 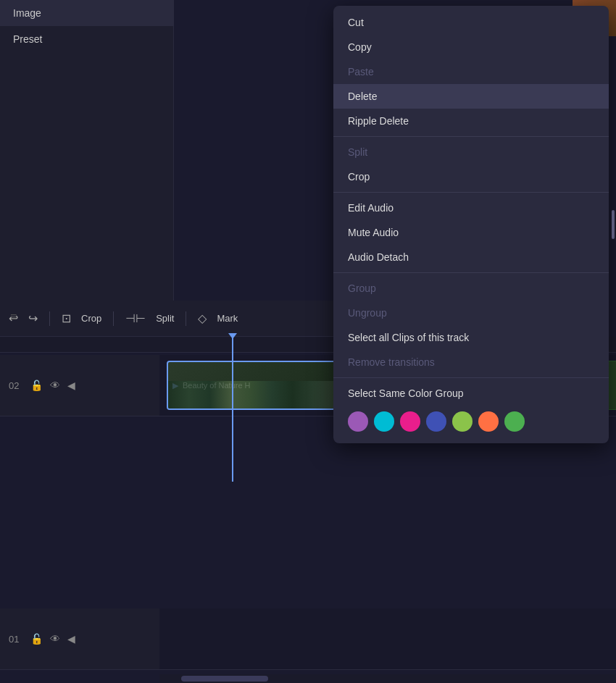 What do you see at coordinates (471, 313) in the screenshot?
I see `menu-item-ungroup: Ungroup` at bounding box center [471, 313].